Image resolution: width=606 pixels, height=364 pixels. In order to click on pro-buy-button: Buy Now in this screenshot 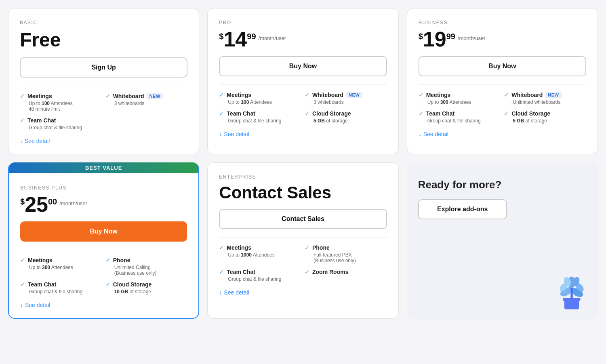, I will do `click(303, 66)`.